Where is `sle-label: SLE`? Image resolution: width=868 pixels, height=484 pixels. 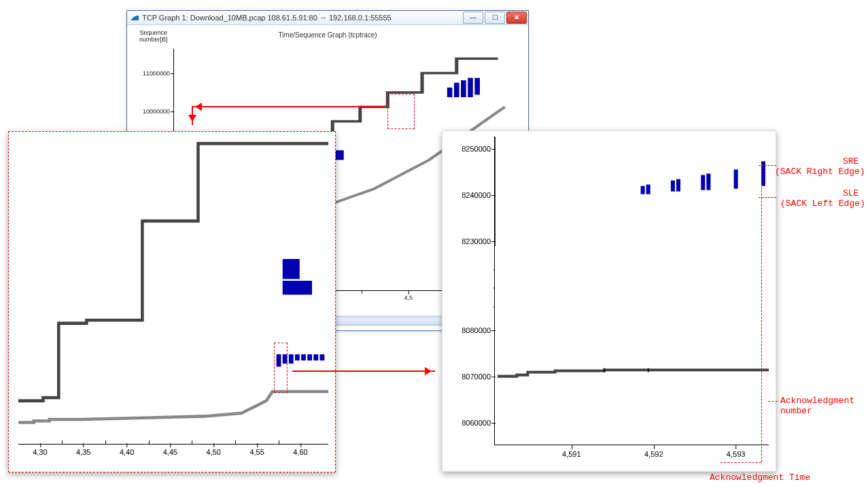 sle-label: SLE is located at coordinates (851, 193).